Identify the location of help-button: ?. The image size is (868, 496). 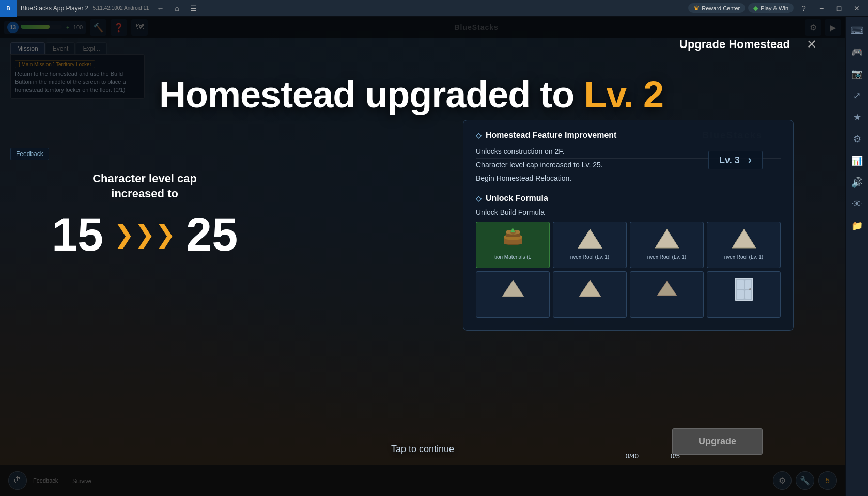
(804, 8).